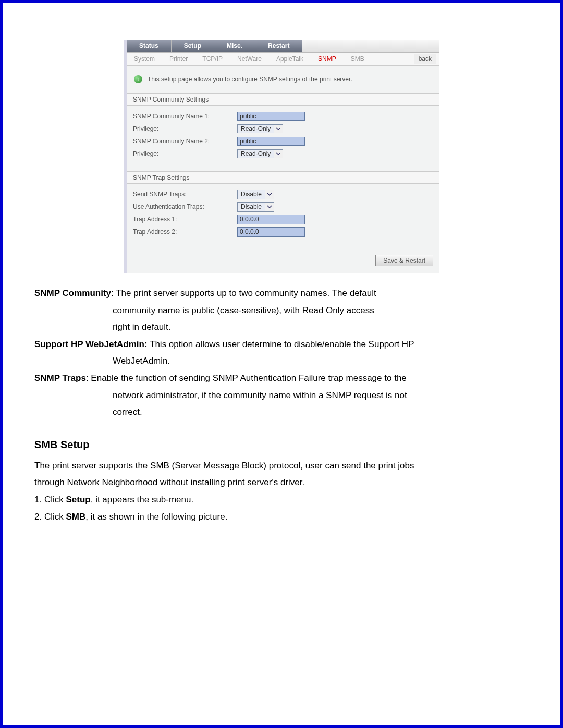 The width and height of the screenshot is (563, 728). I want to click on label-trap-addr-1: Trap Address 1:, so click(185, 219).